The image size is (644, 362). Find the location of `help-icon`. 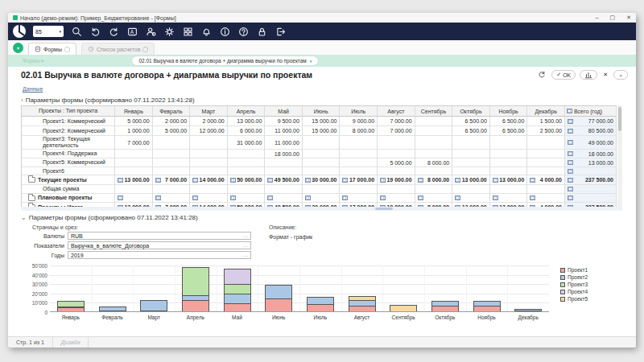

help-icon is located at coordinates (243, 31).